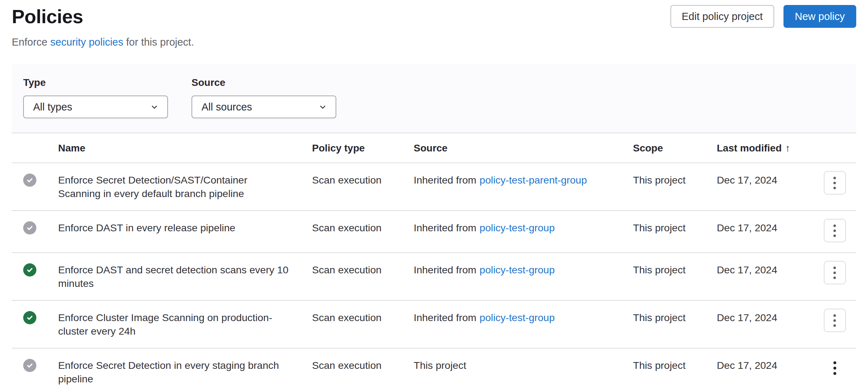  Describe the element at coordinates (440, 365) in the screenshot. I see `source-prefix: This project` at that location.